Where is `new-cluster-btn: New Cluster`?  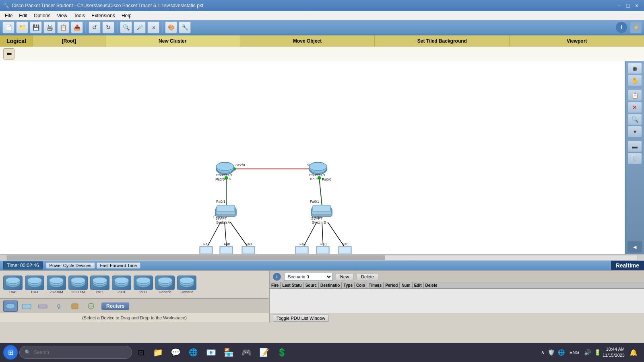
new-cluster-btn: New Cluster is located at coordinates (173, 41).